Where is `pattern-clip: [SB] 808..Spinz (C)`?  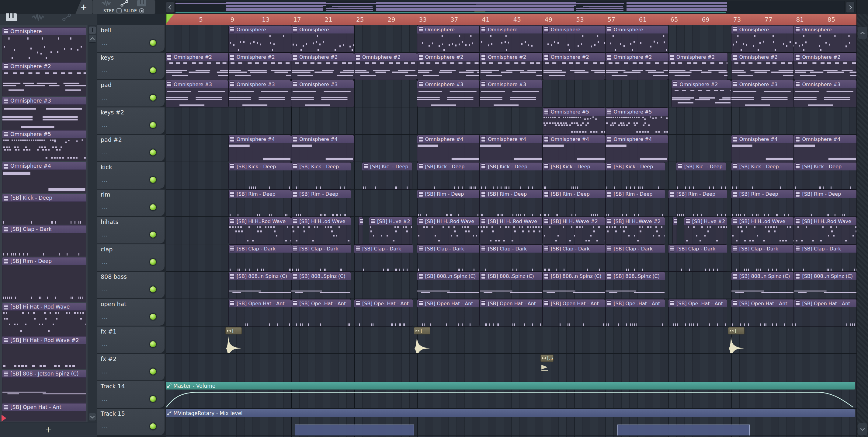
pattern-clip: [SB] 808..Spinz (C) is located at coordinates (635, 285).